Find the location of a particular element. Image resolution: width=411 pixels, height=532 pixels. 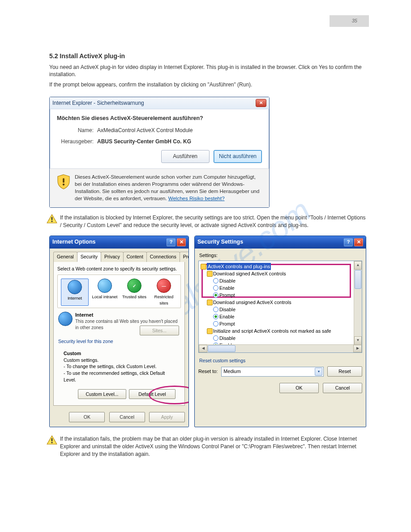

internet-options-title: Internet Options is located at coordinates (74, 242).